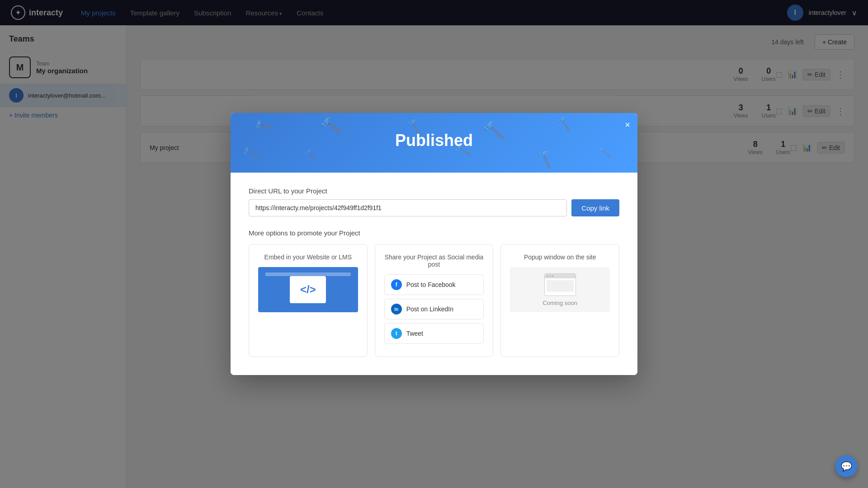  Describe the element at coordinates (627, 125) in the screenshot. I see `close-button: ×` at that location.